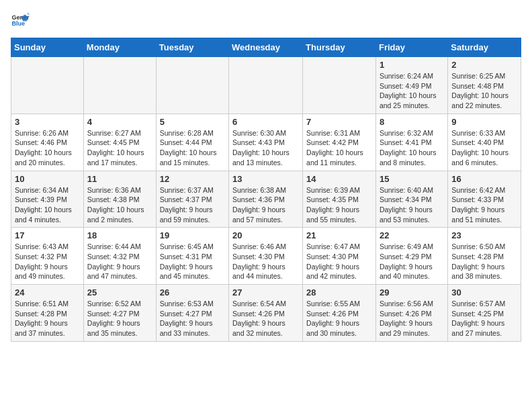 This screenshot has height=411, width=532. Describe the element at coordinates (120, 142) in the screenshot. I see `day-cell: 4Sunrise: 6:27 AM Sunset: 4:45 PM Daylig…` at that location.